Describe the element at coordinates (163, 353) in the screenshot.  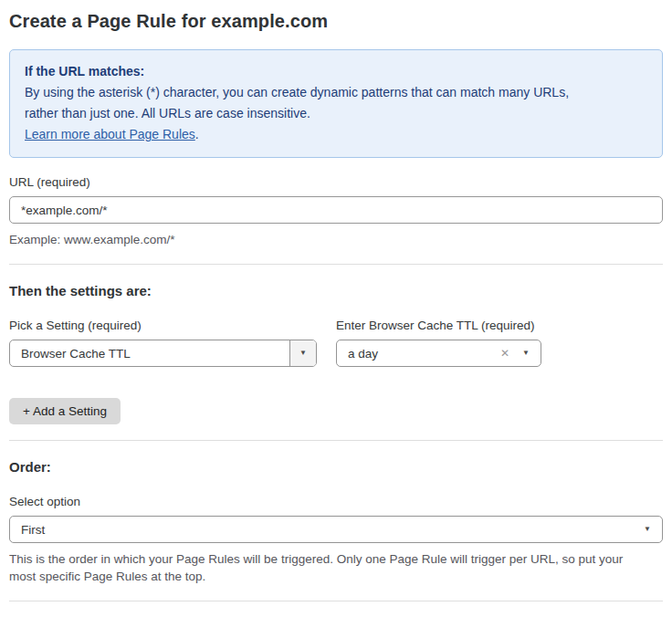
I see `setting-picker-dropdown: Browser Cache TTL ▼` at that location.